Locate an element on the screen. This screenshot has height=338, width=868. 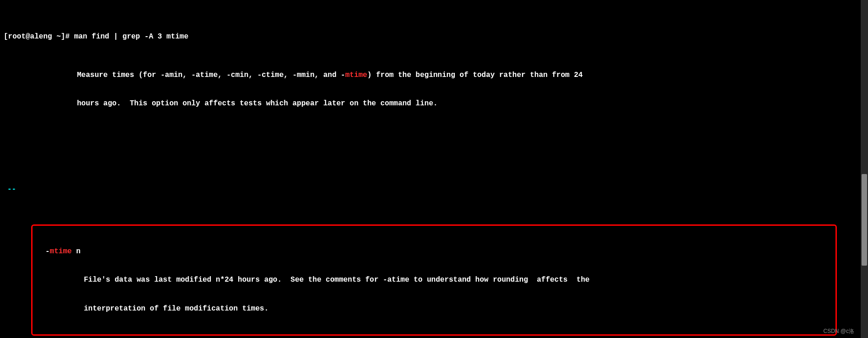
output-line: Measure times (for -amin, -atime, -cmin,… is located at coordinates (434, 75).